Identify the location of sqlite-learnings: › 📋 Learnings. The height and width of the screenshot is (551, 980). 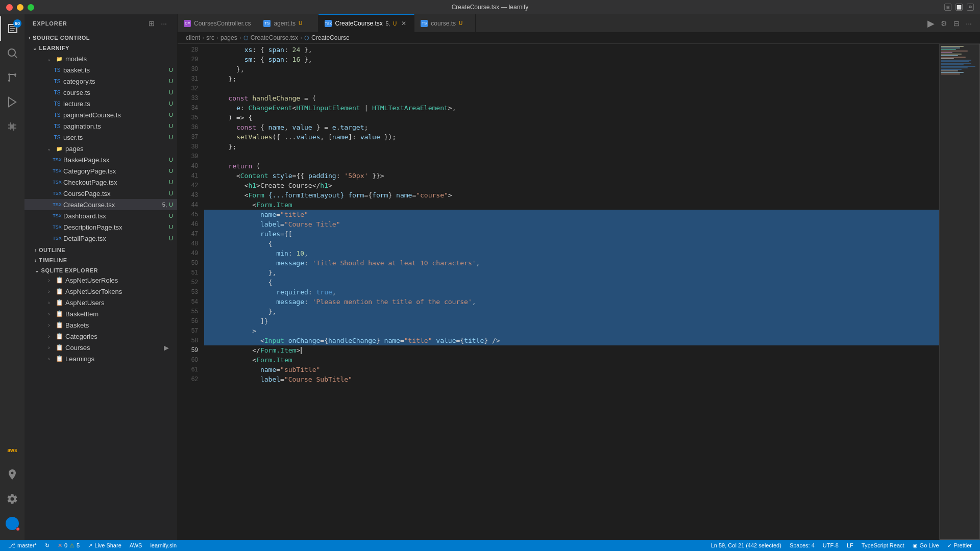
(101, 359).